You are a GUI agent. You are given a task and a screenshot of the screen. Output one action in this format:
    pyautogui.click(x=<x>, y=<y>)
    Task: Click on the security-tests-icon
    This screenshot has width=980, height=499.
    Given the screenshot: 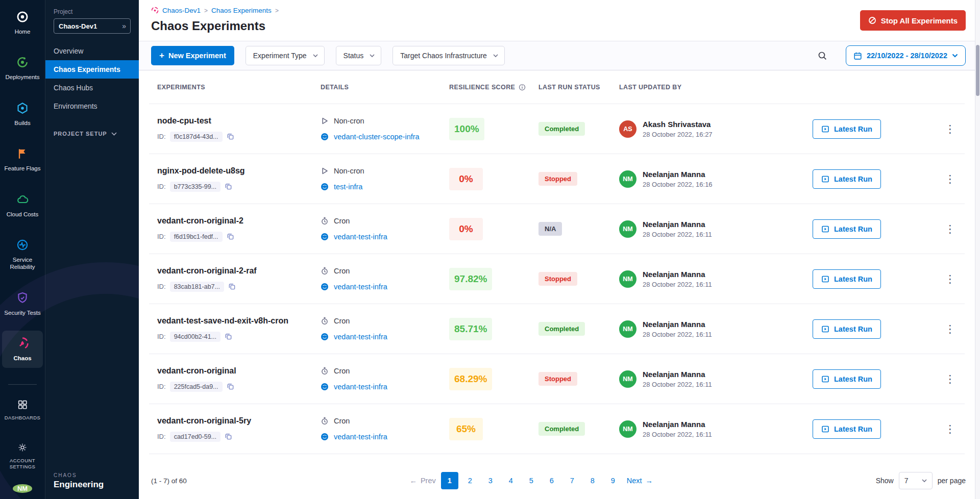 What is the action you would take?
    pyautogui.click(x=22, y=299)
    